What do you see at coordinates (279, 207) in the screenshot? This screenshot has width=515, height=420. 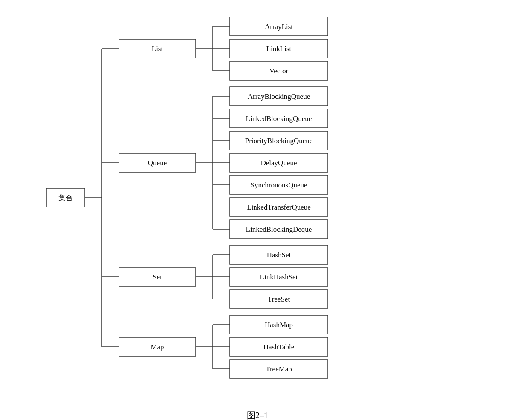 I see `svg-text: LinkedTransferQueue` at bounding box center [279, 207].